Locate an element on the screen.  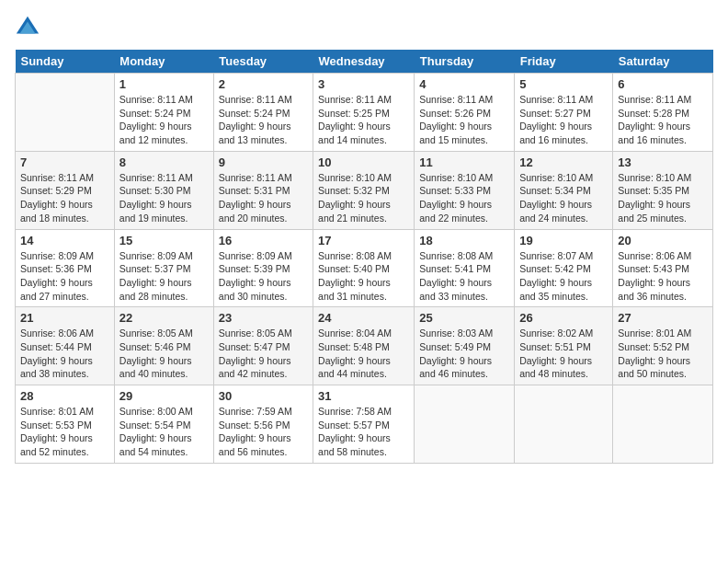
day-number: 12 is located at coordinates (563, 162).